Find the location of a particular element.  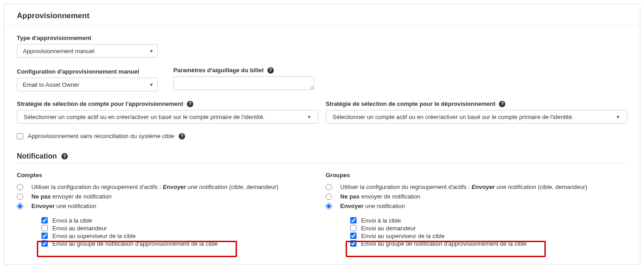

dropdown-strategy-deprov-value: Sélectionner un compte actif ou en créer… is located at coordinates (453, 117).